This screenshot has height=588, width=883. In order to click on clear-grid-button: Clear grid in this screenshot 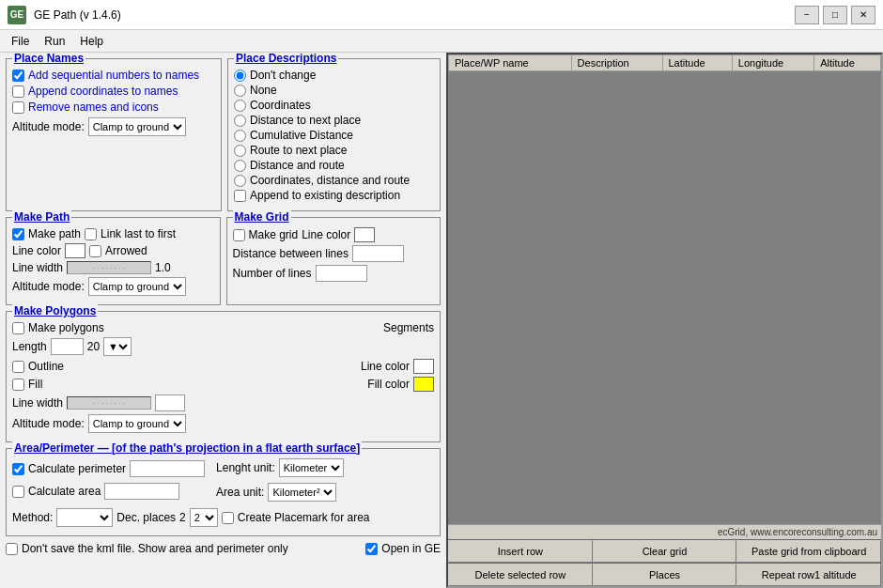, I will do `click(665, 551)`.